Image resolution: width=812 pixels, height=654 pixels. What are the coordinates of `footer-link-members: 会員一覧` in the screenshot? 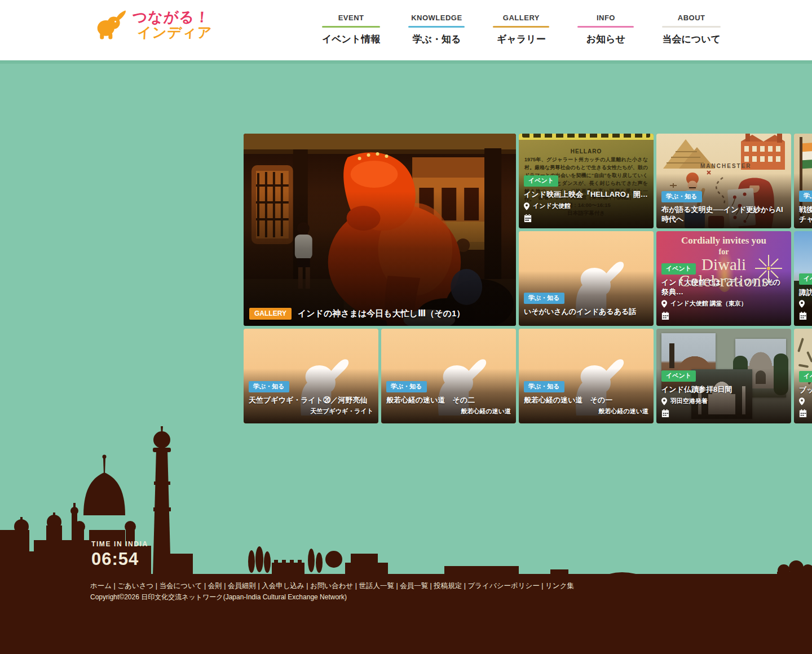 It's located at (417, 586).